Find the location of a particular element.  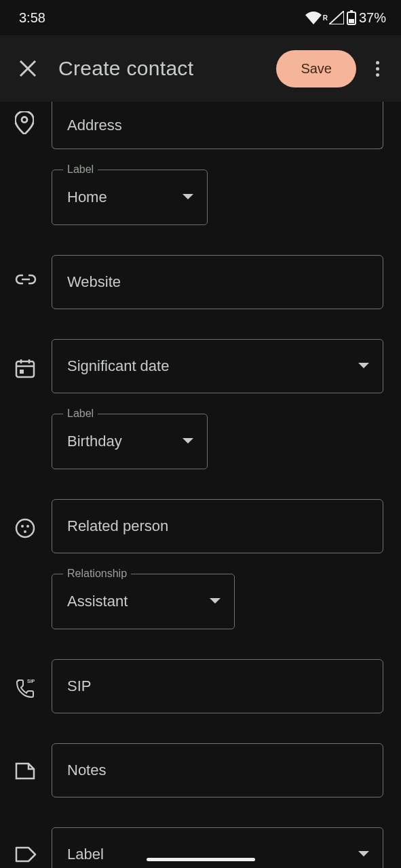

roaming-indicator: R is located at coordinates (326, 18).